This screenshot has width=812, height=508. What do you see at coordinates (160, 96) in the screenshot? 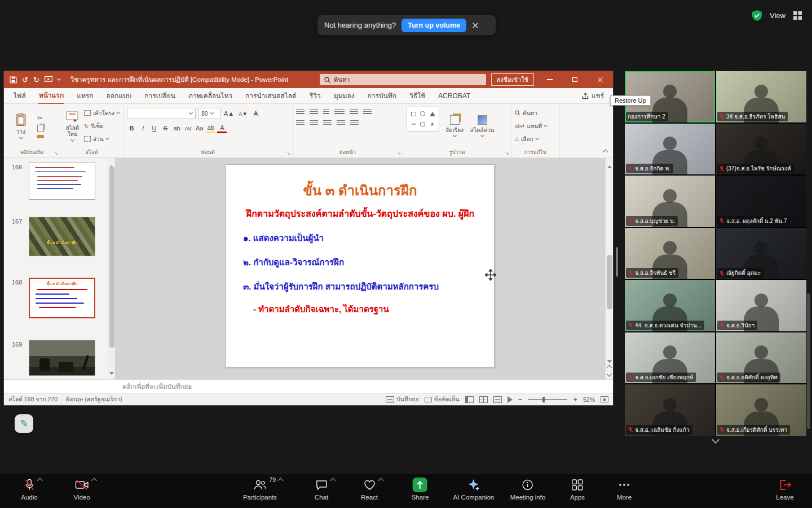
I see `tab-transitions: การเปลี่ยน` at bounding box center [160, 96].